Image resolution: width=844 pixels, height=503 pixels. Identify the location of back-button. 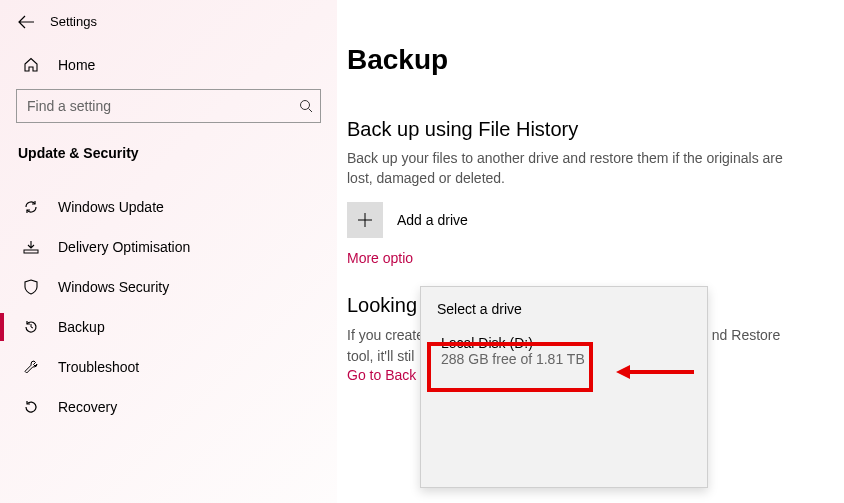
(26, 22).